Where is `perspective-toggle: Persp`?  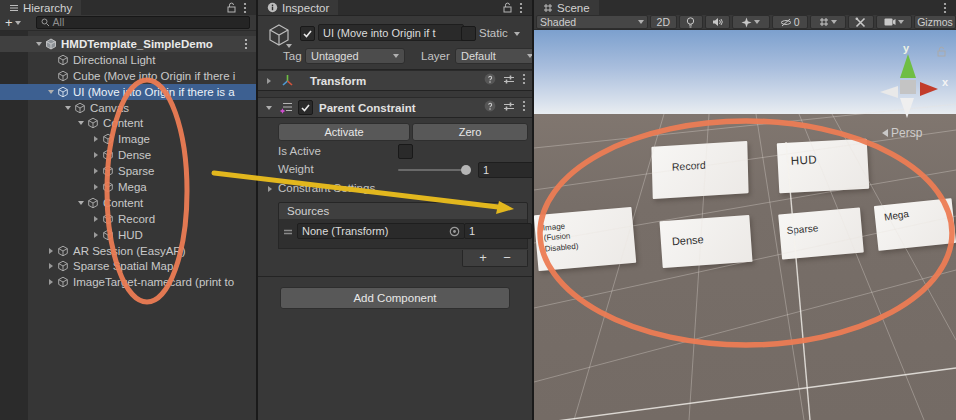
perspective-toggle: Persp is located at coordinates (902, 133).